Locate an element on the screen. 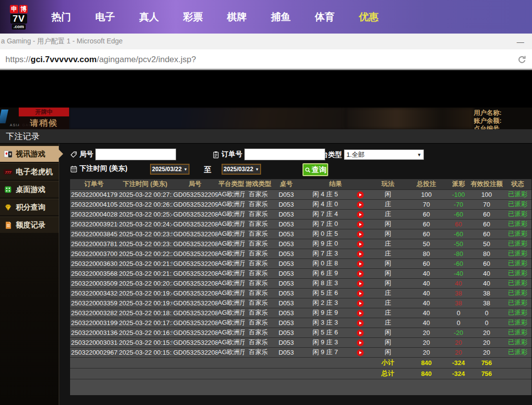 This screenshot has height=405, width=532. url-input: https://gci.7vvvvvv.com/agingame/pcv2/in… is located at coordinates (98, 60).